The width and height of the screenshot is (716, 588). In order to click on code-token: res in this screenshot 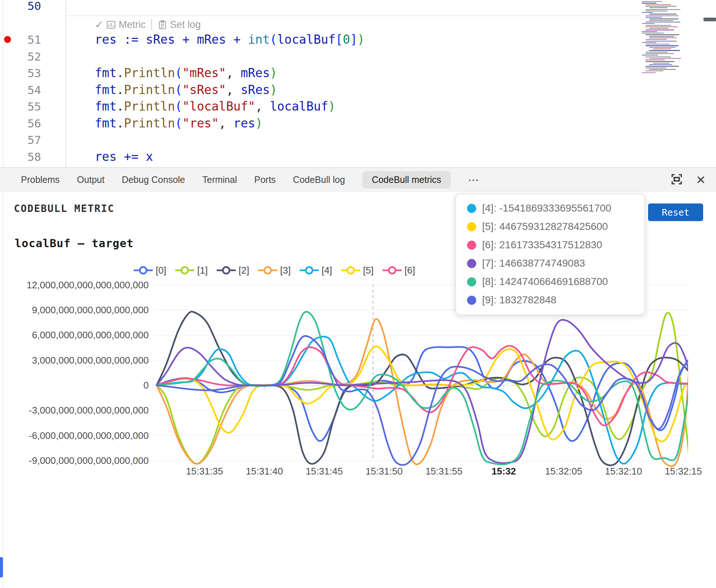, I will do `click(245, 123)`.